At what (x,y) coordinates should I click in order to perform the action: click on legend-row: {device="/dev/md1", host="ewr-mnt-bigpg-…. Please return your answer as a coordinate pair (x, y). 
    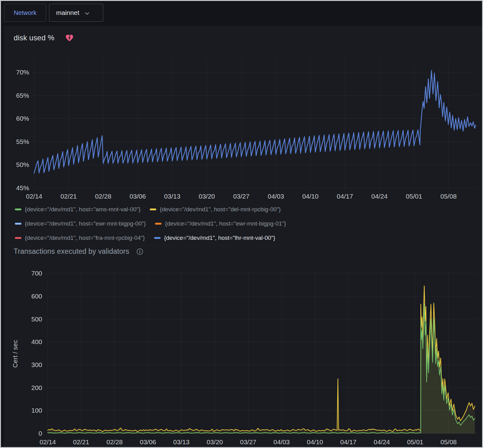
    Looking at the image, I should click on (151, 224).